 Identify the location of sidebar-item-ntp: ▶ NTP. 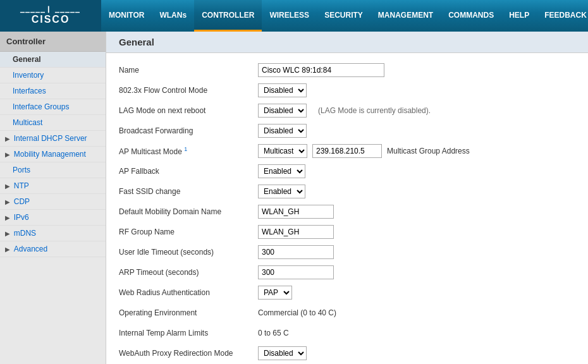
(53, 186).